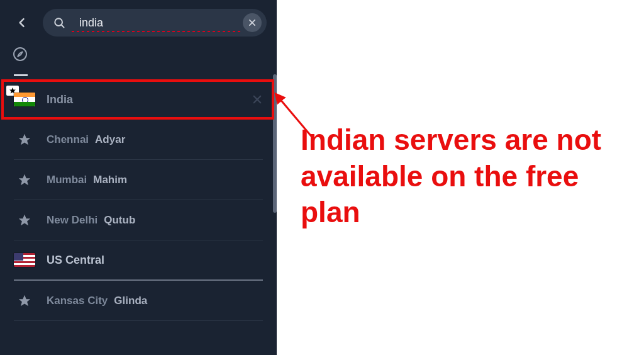 This screenshot has height=355, width=644. What do you see at coordinates (72, 220) in the screenshot?
I see `city-label: New Delhi` at bounding box center [72, 220].